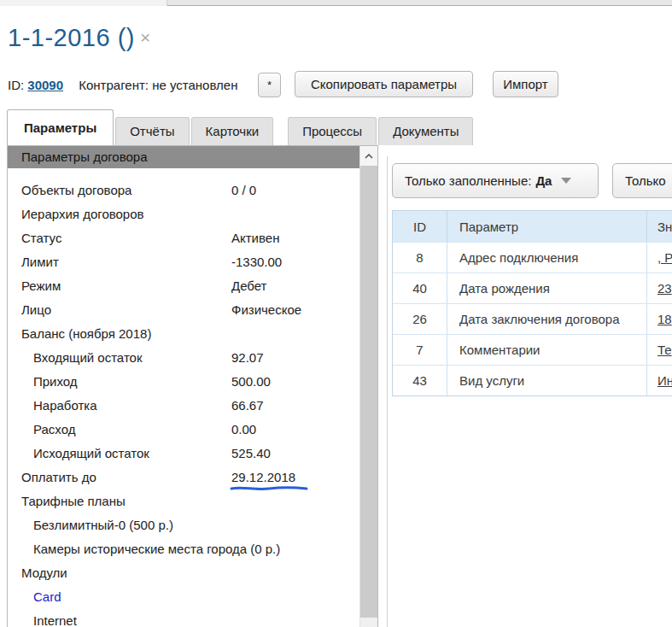 The width and height of the screenshot is (672, 627). What do you see at coordinates (533, 226) in the screenshot?
I see `table-header-row: ID Параметр Зн` at bounding box center [533, 226].